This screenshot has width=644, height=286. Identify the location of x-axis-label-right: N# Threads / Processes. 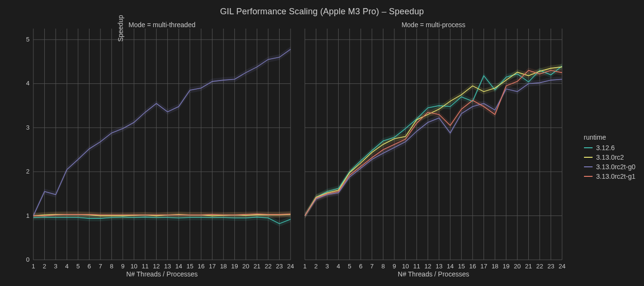
(433, 274).